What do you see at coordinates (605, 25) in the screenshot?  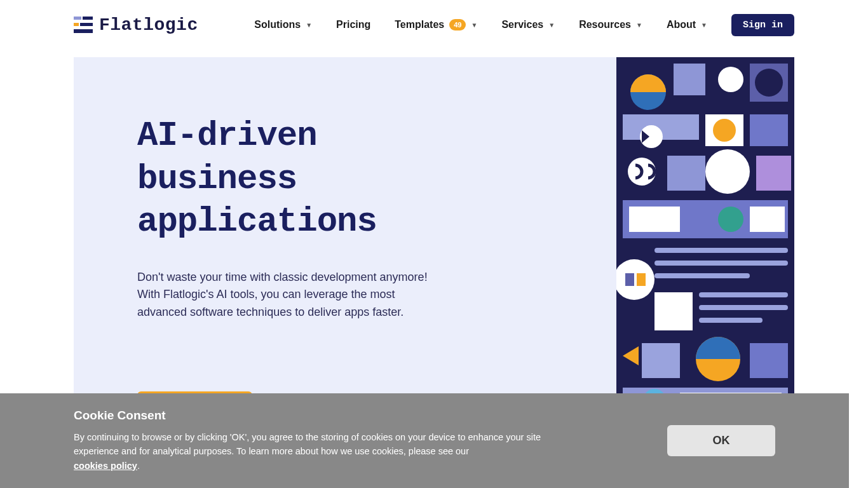 I see `nav-label: Resources` at bounding box center [605, 25].